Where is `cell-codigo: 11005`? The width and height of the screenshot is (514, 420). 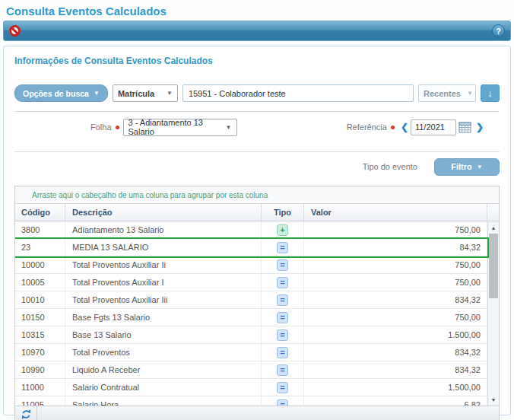 cell-codigo: 11005 is located at coordinates (40, 401).